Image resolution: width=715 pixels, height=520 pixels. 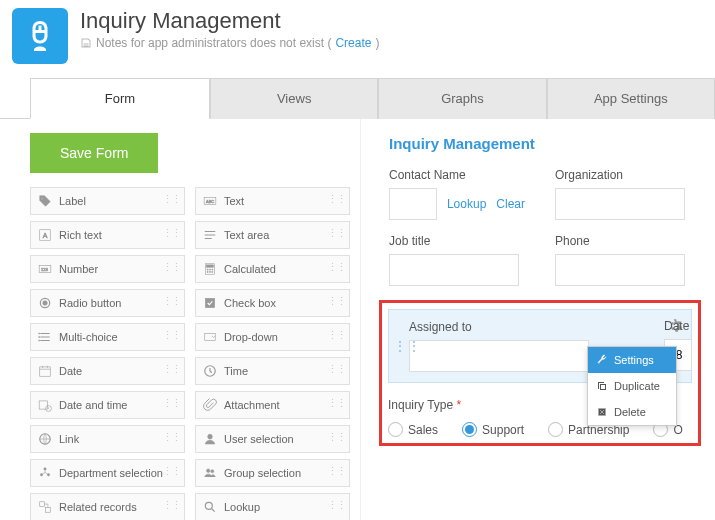 What do you see at coordinates (94, 153) in the screenshot?
I see `save-form-button: Save Form` at bounding box center [94, 153].